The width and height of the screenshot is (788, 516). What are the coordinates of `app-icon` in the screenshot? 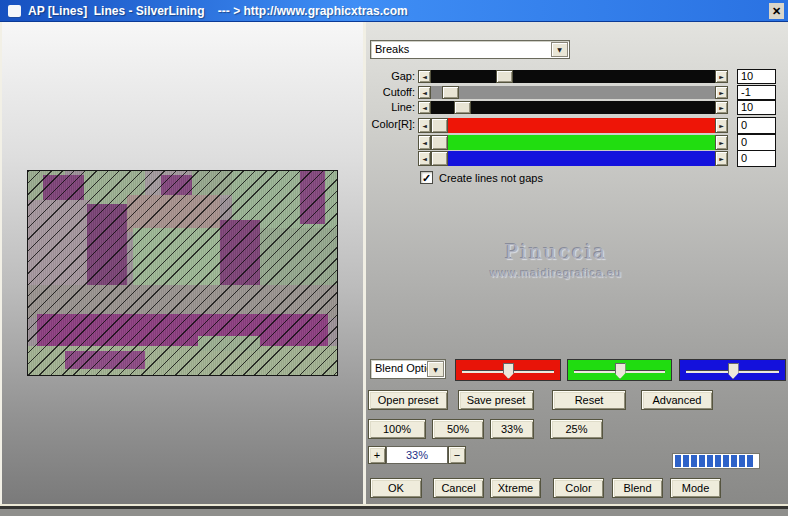 It's located at (14, 11).